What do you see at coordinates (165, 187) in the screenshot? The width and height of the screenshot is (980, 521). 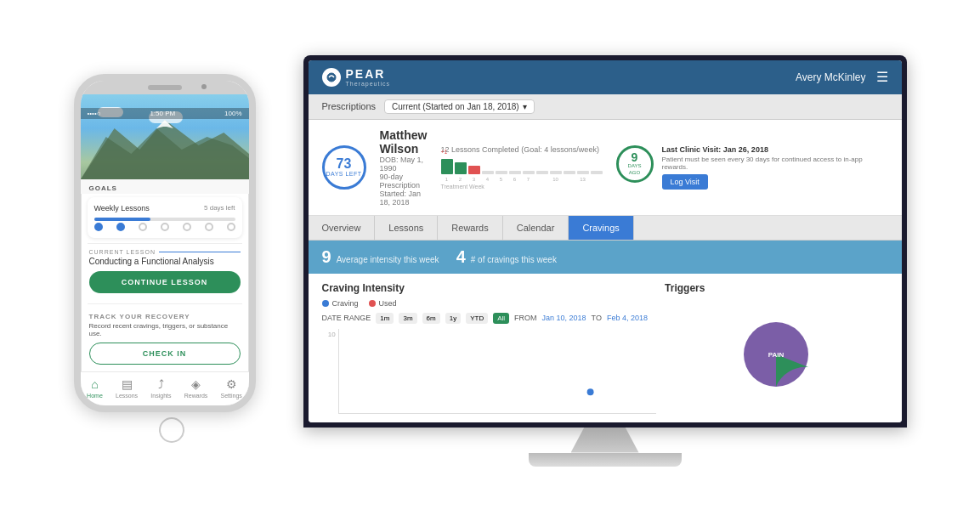 I see `goals-label: GOALS` at bounding box center [165, 187].